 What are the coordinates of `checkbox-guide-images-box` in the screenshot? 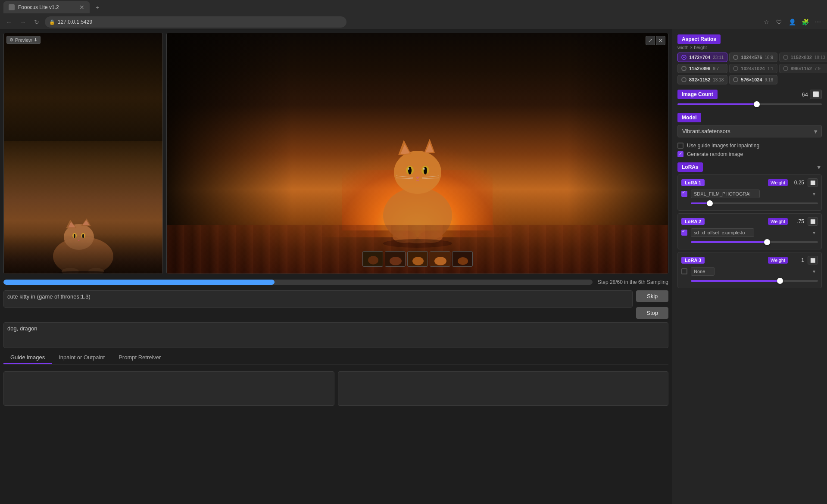 It's located at (680, 146).